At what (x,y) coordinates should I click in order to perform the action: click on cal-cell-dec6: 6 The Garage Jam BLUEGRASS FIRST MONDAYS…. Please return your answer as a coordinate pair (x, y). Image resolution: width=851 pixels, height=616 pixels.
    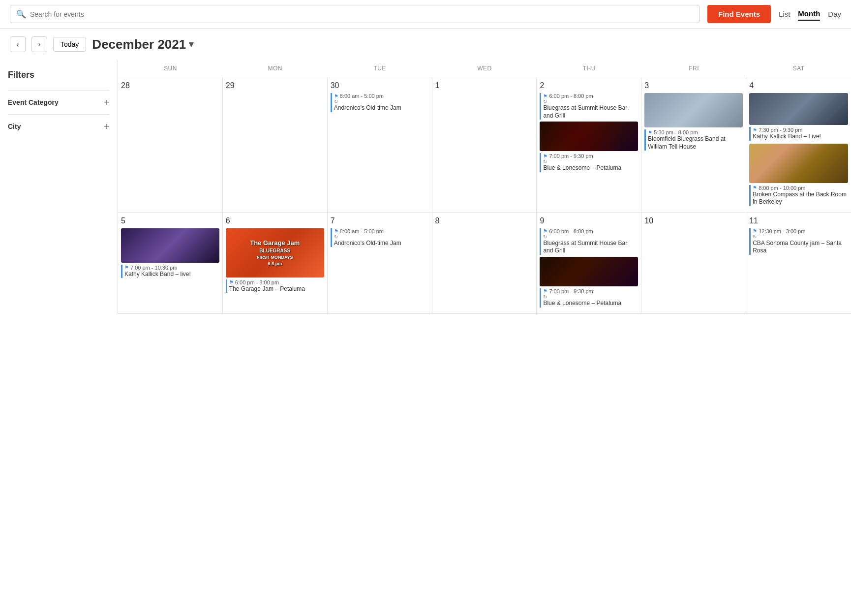
    Looking at the image, I should click on (275, 263).